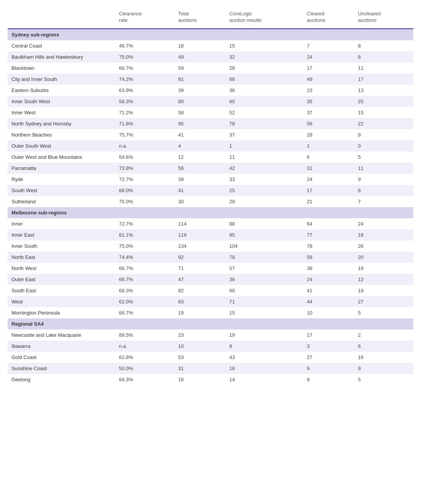 This screenshot has width=421, height=504. Describe the element at coordinates (210, 146) in the screenshot. I see `table-row: Outer South Westn.a.4110` at that location.